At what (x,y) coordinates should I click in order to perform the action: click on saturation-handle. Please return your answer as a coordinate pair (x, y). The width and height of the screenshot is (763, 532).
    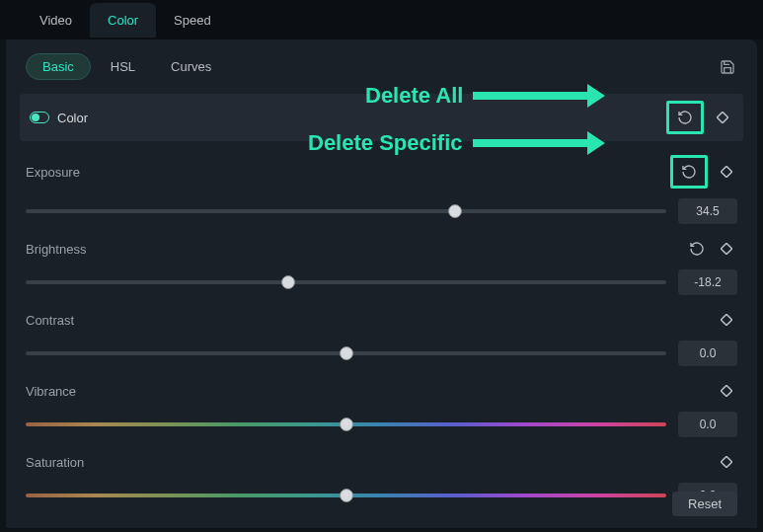
    Looking at the image, I should click on (346, 495).